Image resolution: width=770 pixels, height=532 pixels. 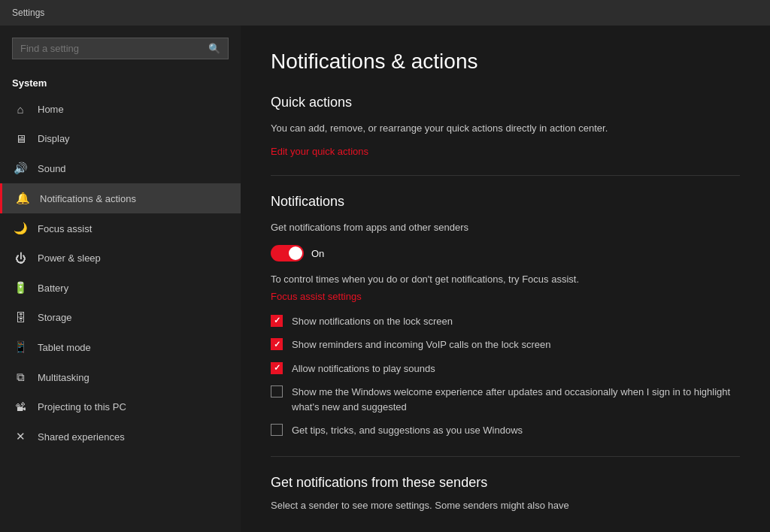 What do you see at coordinates (277, 391) in the screenshot?
I see `checkbox-welcome` at bounding box center [277, 391].